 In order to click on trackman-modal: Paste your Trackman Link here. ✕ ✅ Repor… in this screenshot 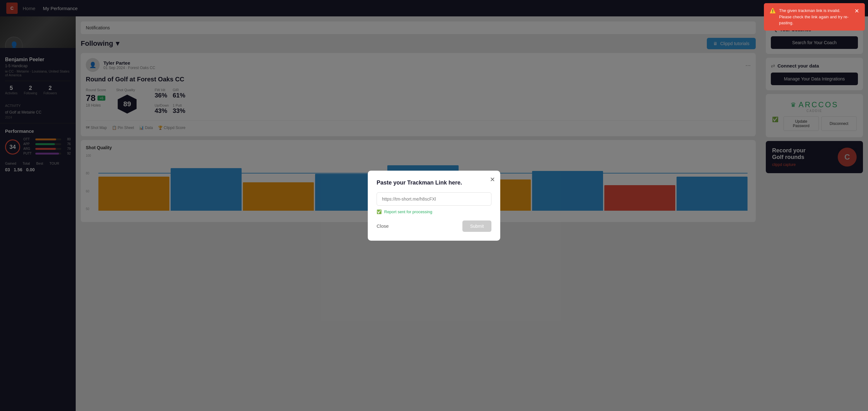, I will do `click(434, 205)`.